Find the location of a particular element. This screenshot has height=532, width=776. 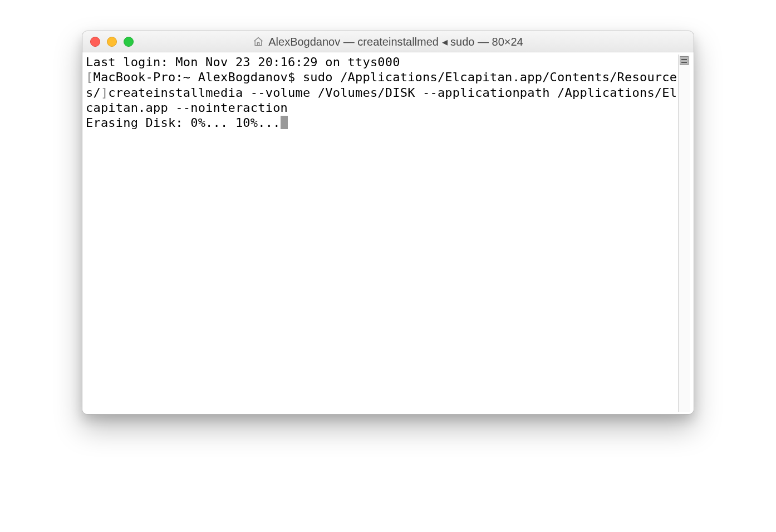

traffic-lights is located at coordinates (108, 42).